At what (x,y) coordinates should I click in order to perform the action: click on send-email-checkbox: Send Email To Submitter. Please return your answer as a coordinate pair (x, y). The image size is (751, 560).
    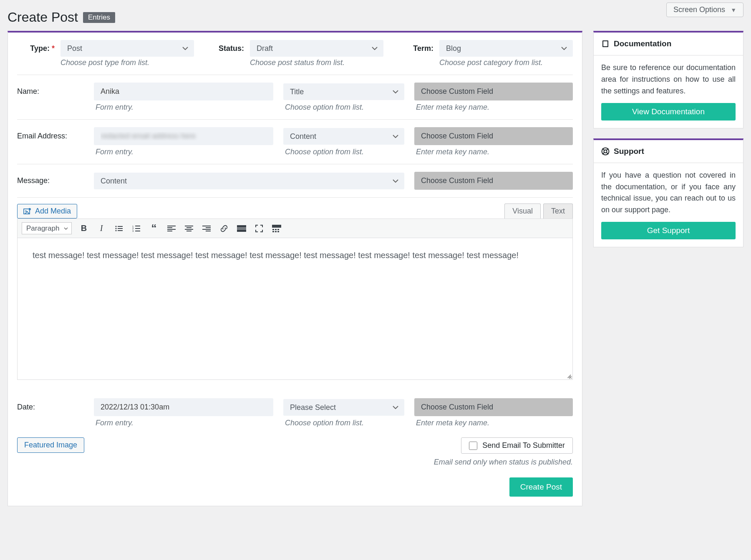
    Looking at the image, I should click on (517, 445).